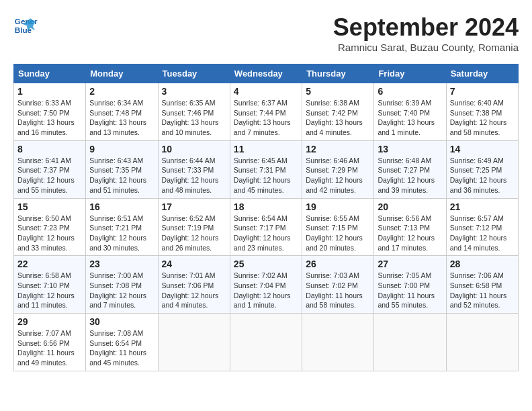 The height and width of the screenshot is (411, 532). I want to click on day-info: Sunrise: 6:35 AM Sunset: 7:46 PM Dayligh…, so click(194, 118).